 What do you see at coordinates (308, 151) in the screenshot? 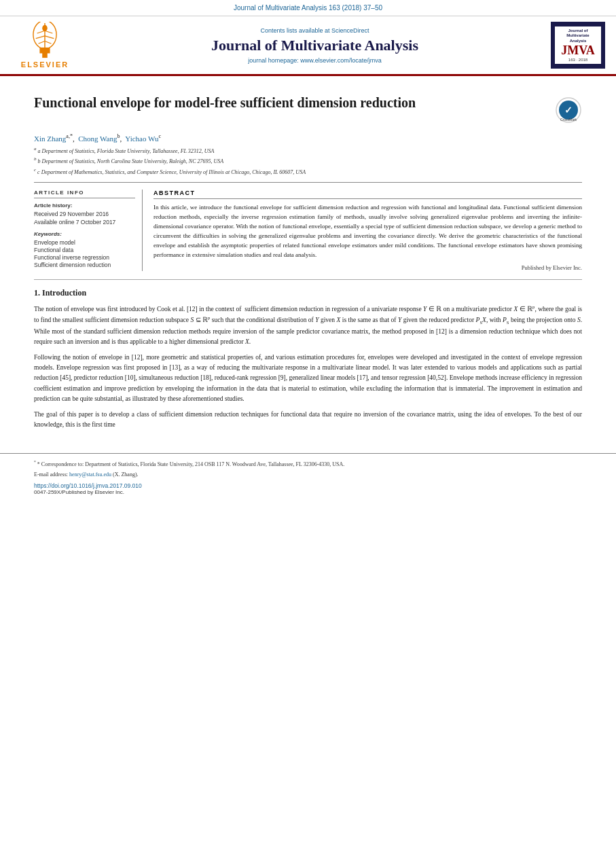
I see `affiliation-a: a a Department of Statistics, Florida St…` at bounding box center [308, 151].